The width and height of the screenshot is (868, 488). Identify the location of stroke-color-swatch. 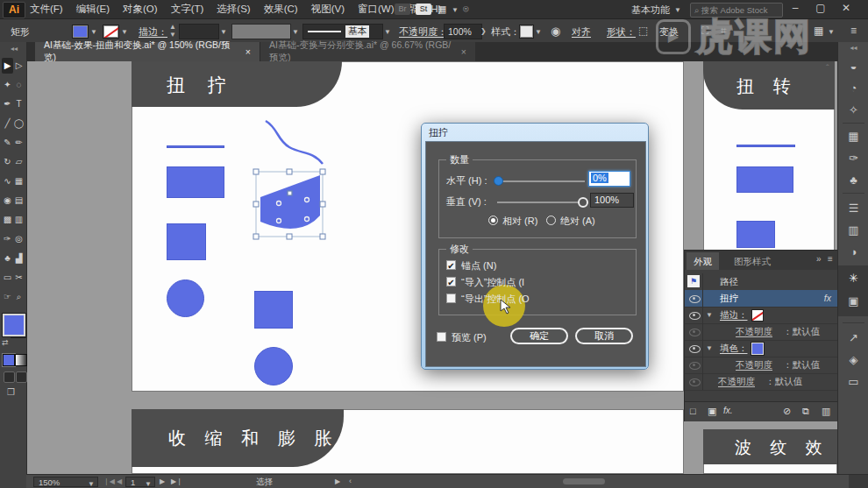
(110, 32).